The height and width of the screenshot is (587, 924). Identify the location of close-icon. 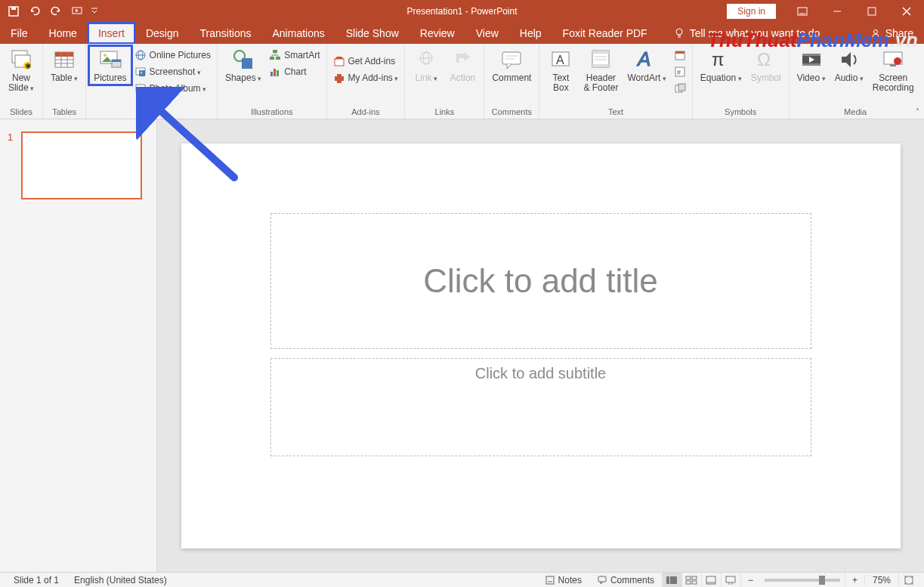
(907, 11).